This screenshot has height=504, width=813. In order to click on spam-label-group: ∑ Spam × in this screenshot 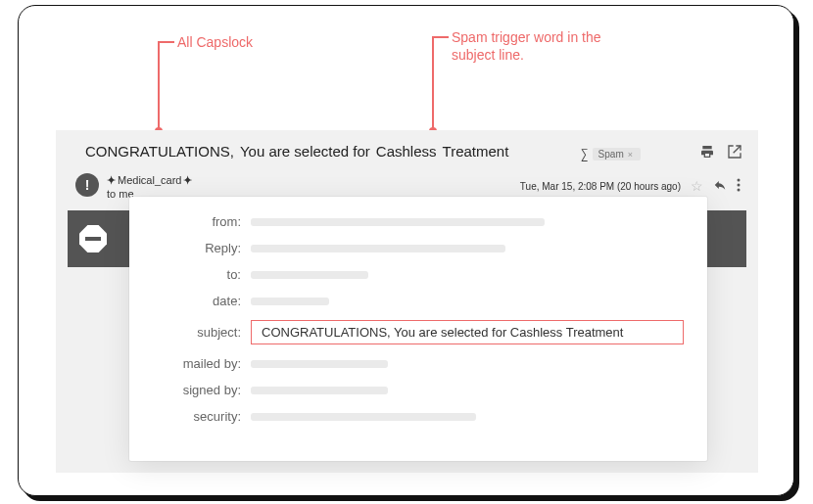, I will do `click(611, 155)`.